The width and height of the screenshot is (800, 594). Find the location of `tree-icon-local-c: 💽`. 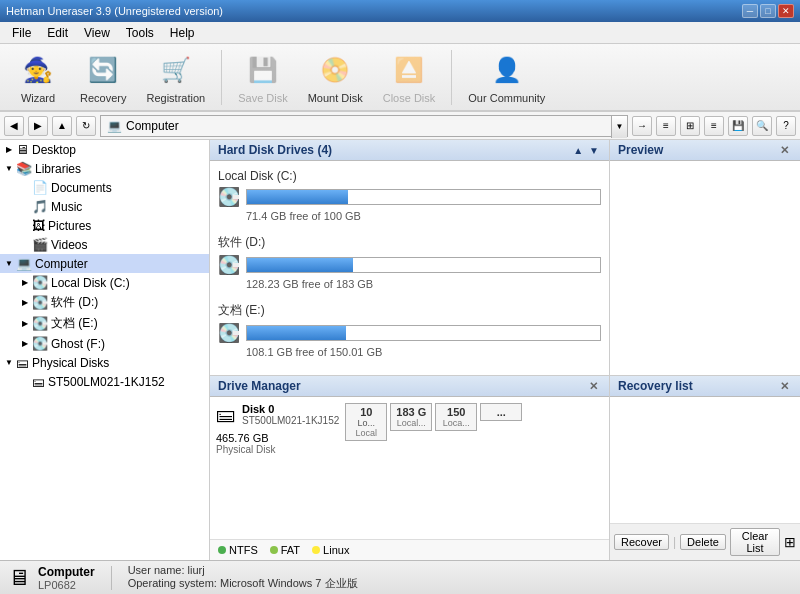

tree-icon-local-c: 💽 is located at coordinates (40, 282).